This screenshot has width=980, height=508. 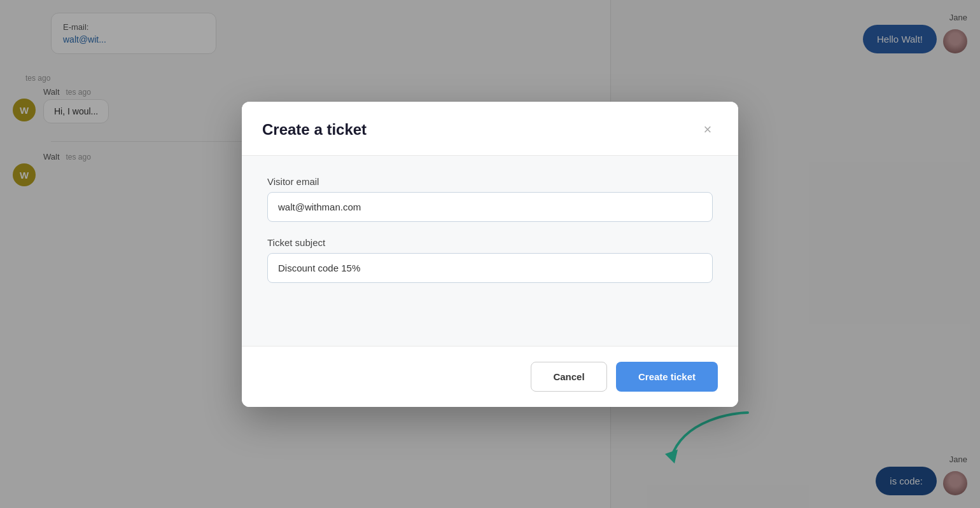 I want to click on modal-title: Create a ticket, so click(x=314, y=130).